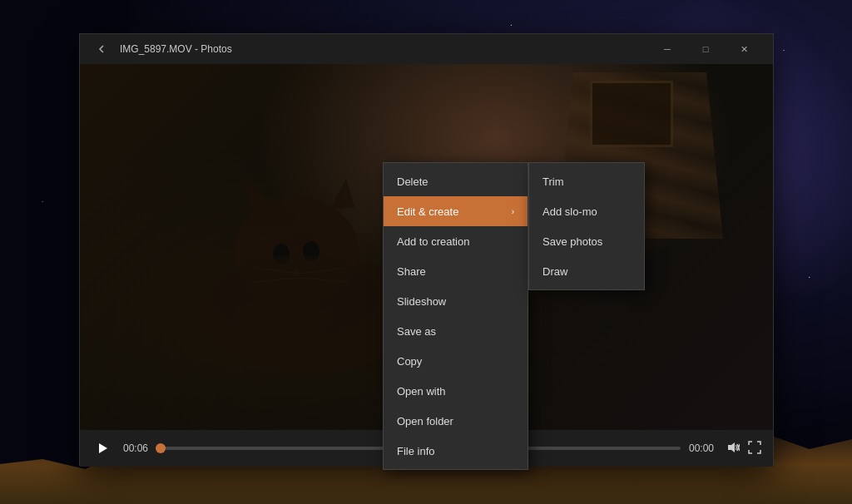 The image size is (852, 504). What do you see at coordinates (456, 391) in the screenshot?
I see `menu-item-open-with: Open with` at bounding box center [456, 391].